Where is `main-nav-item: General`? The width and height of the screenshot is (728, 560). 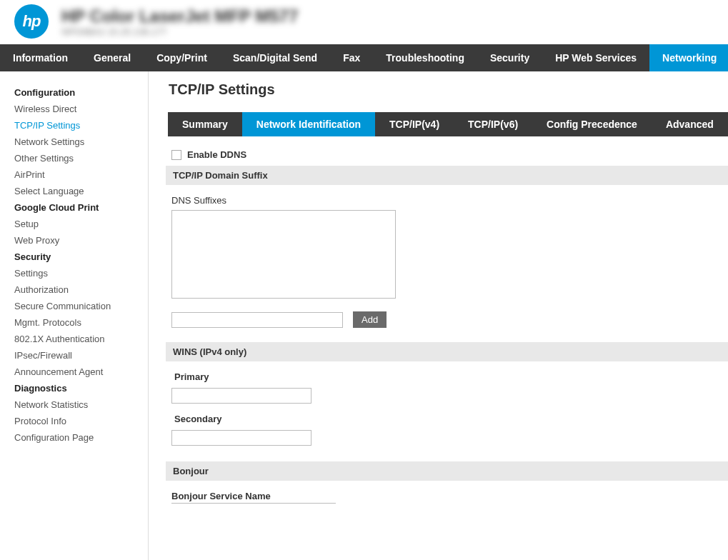 main-nav-item: General is located at coordinates (112, 58).